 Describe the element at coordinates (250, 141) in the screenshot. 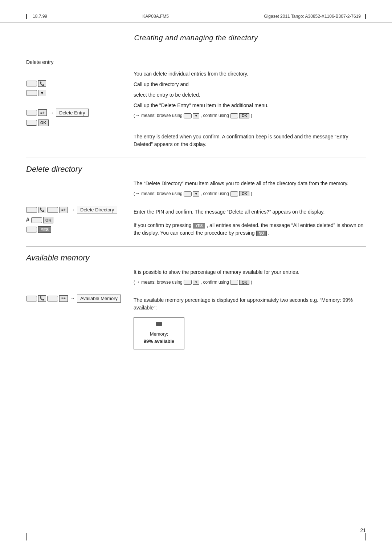

I see `delete-entry-confirm-text: The entry is deleted when you confirm. A…` at that location.